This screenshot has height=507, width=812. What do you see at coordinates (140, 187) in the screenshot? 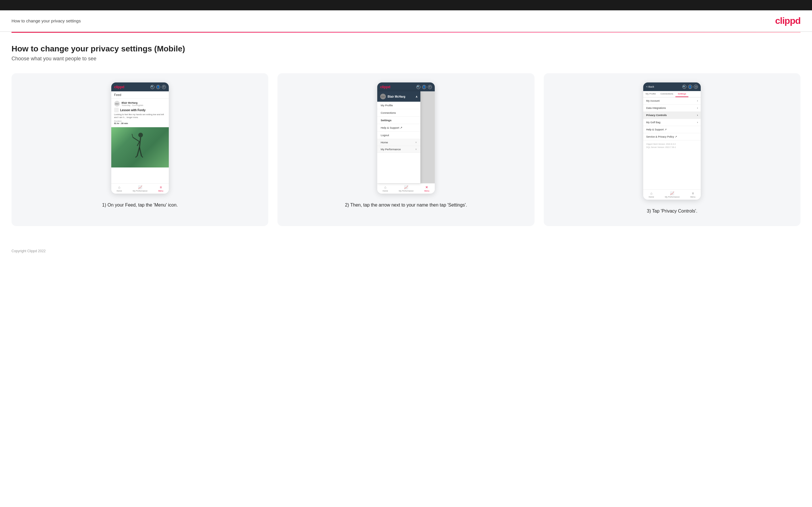
I see `chart-icon: 📈` at bounding box center [140, 187].